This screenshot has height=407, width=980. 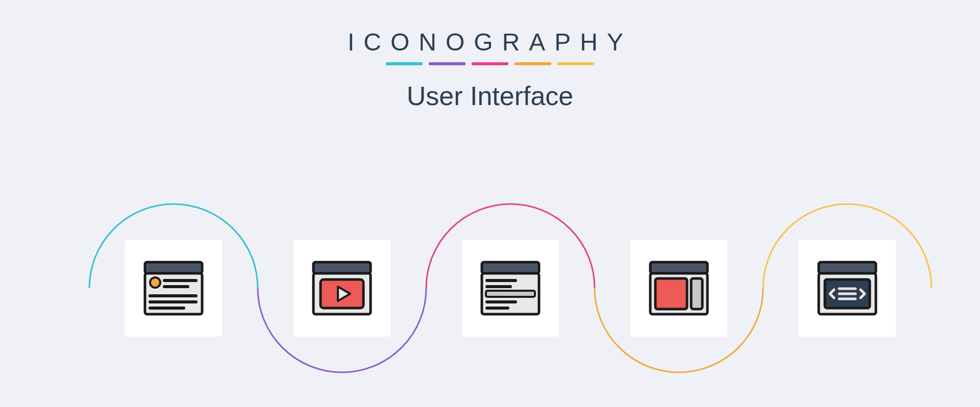 I want to click on video-player-icon, so click(x=342, y=288).